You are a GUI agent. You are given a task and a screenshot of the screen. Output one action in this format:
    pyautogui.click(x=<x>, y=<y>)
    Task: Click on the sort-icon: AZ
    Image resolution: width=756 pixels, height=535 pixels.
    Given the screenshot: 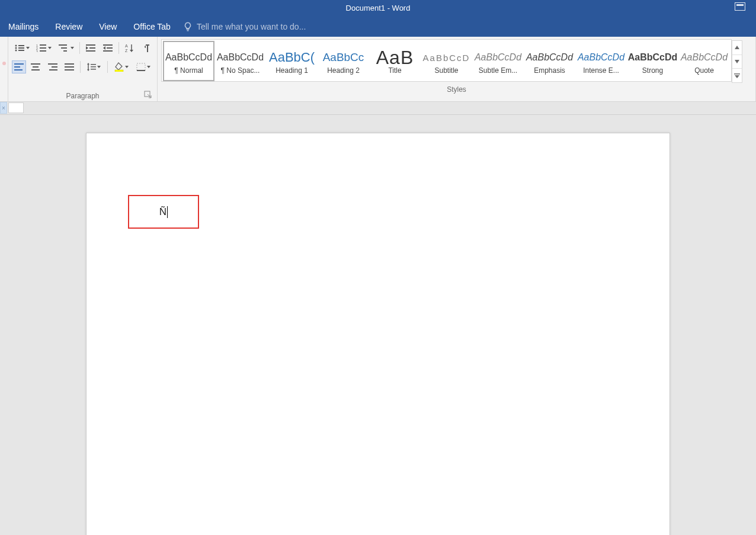 What is the action you would take?
    pyautogui.click(x=130, y=48)
    